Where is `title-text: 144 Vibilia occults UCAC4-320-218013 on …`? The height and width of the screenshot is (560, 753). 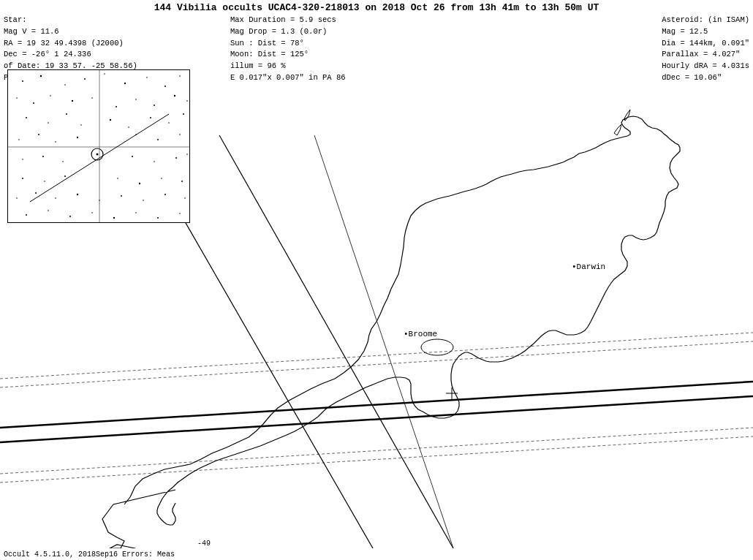 title-text: 144 Vibilia occults UCAC4-320-218013 on … is located at coordinates (377, 7).